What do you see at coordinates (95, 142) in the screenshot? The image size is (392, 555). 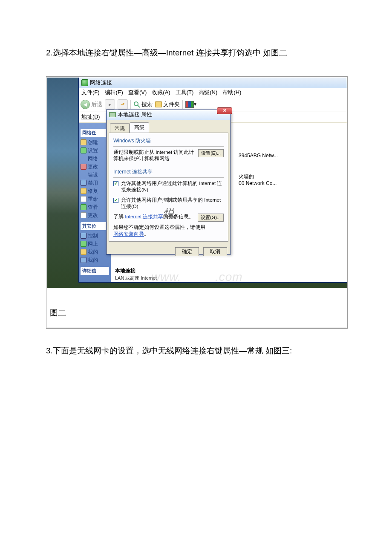 I see `task-item: 创建` at bounding box center [95, 142].